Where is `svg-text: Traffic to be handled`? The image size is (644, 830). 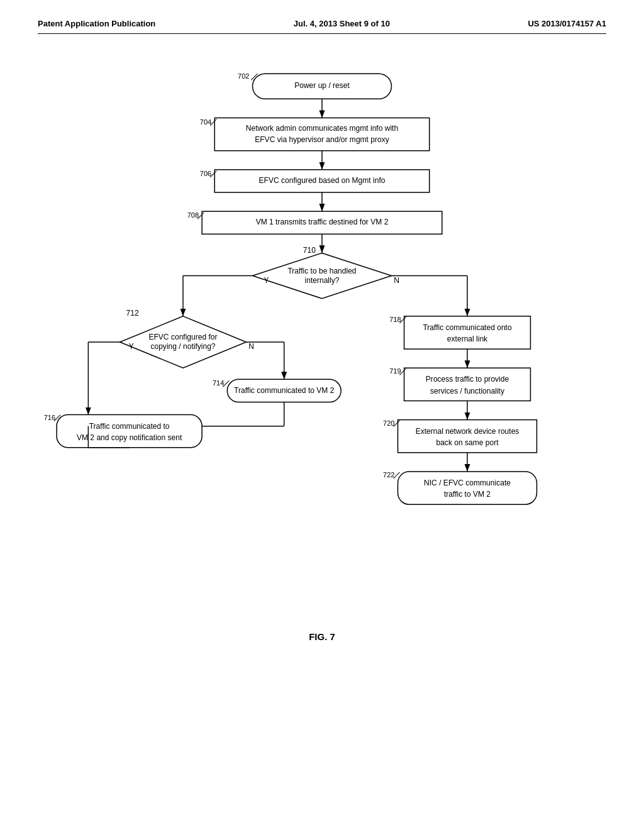
svg-text: Traffic to be handled is located at coordinates (322, 271).